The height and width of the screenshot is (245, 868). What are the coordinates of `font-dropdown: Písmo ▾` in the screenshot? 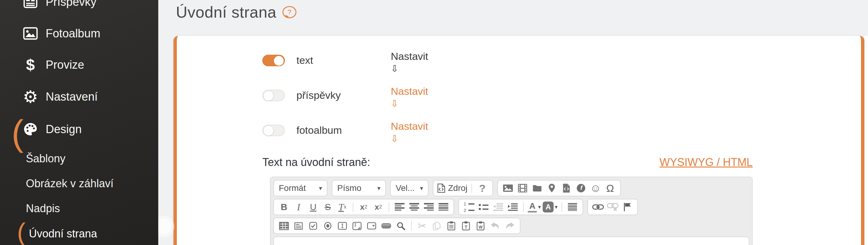 It's located at (359, 188).